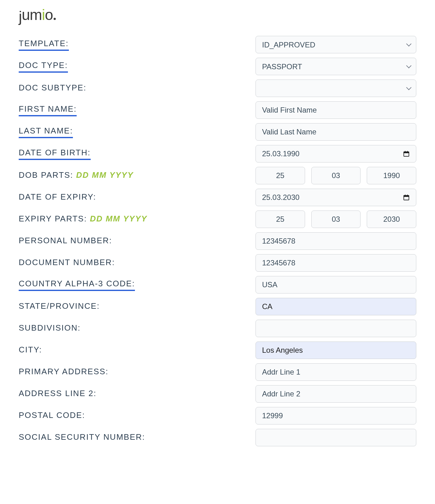 This screenshot has width=435, height=504. What do you see at coordinates (58, 394) in the screenshot?
I see `address-line2-label: Address Line 2:` at bounding box center [58, 394].